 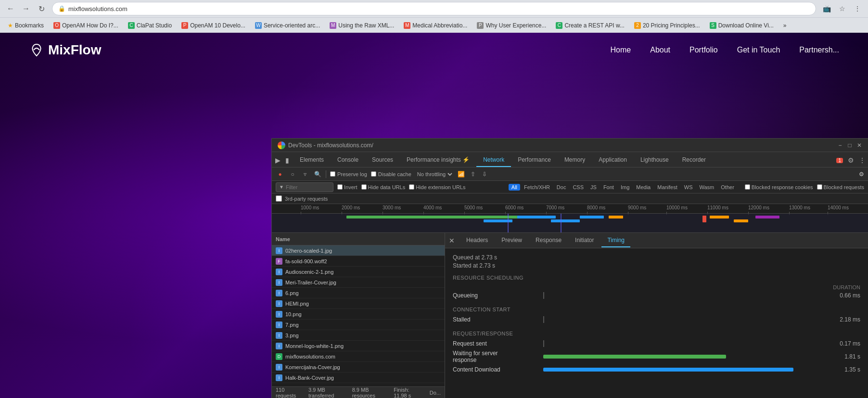 I want to click on type-btn-js: JS, so click(x=594, y=187).